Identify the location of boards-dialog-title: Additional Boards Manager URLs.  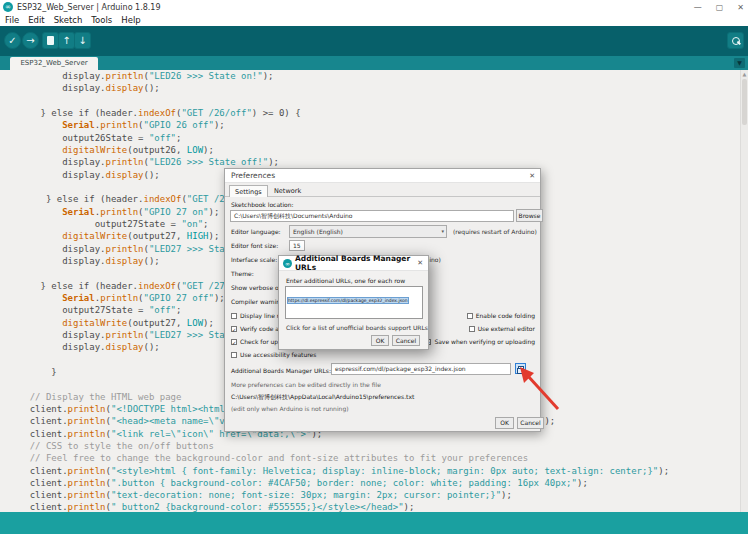
(360, 263).